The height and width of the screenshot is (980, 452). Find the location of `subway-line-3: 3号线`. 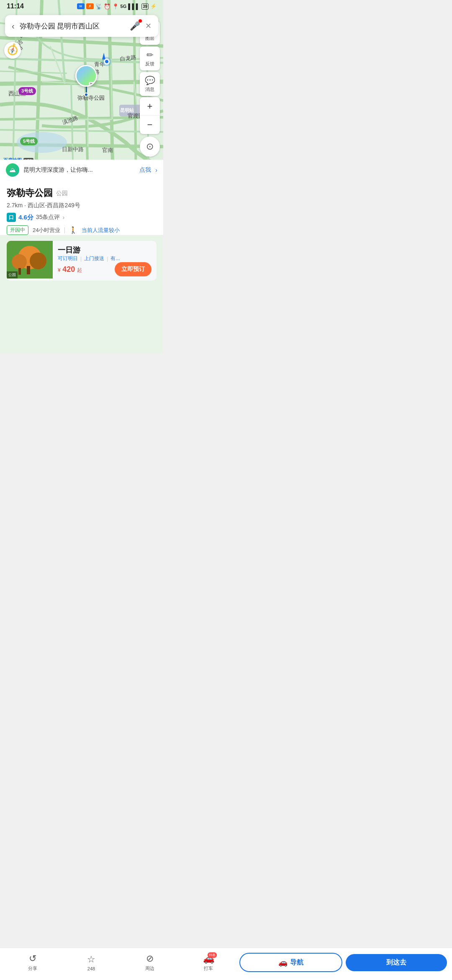

subway-line-3: 3号线 is located at coordinates (27, 91).